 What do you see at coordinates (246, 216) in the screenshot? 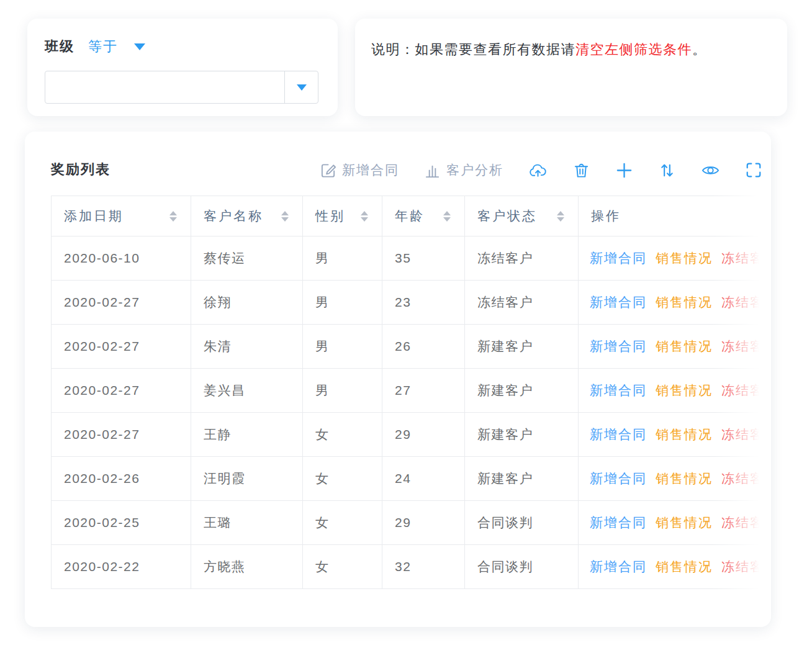
I see `column-header-name: 客户名称` at bounding box center [246, 216].